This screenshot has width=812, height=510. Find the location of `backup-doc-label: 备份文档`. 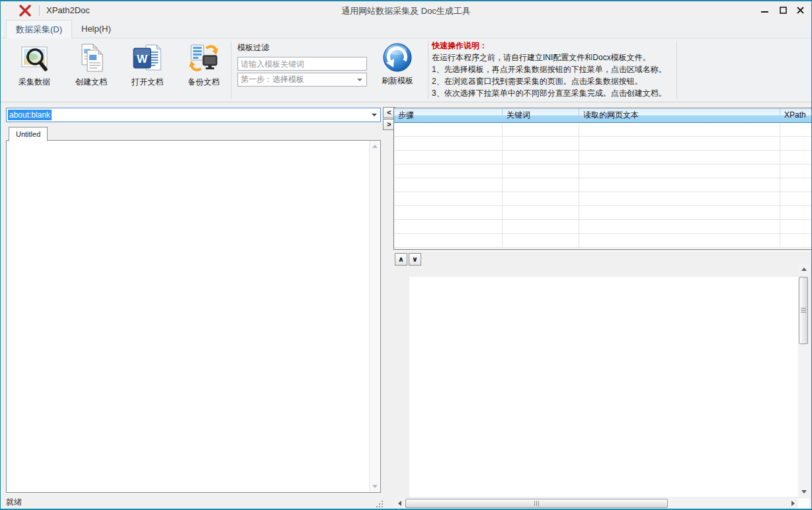

backup-doc-label: 备份文档 is located at coordinates (204, 82).